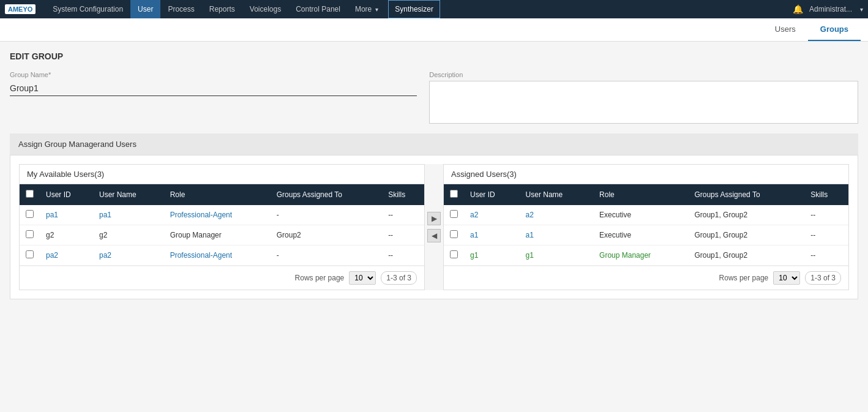  What do you see at coordinates (826, 195) in the screenshot?
I see `assigned-col-skills: Skills` at bounding box center [826, 195].